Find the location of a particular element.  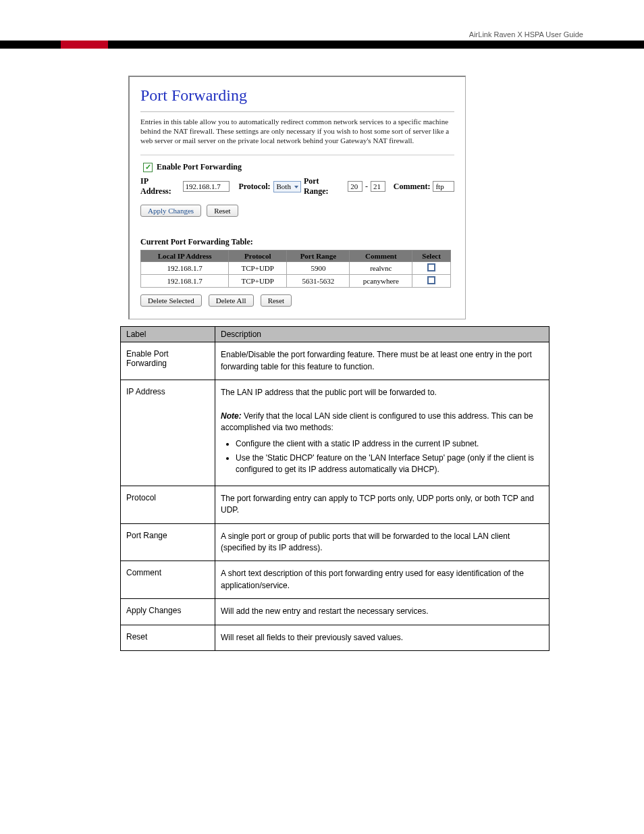

definitions-header-label: Label is located at coordinates (168, 335).